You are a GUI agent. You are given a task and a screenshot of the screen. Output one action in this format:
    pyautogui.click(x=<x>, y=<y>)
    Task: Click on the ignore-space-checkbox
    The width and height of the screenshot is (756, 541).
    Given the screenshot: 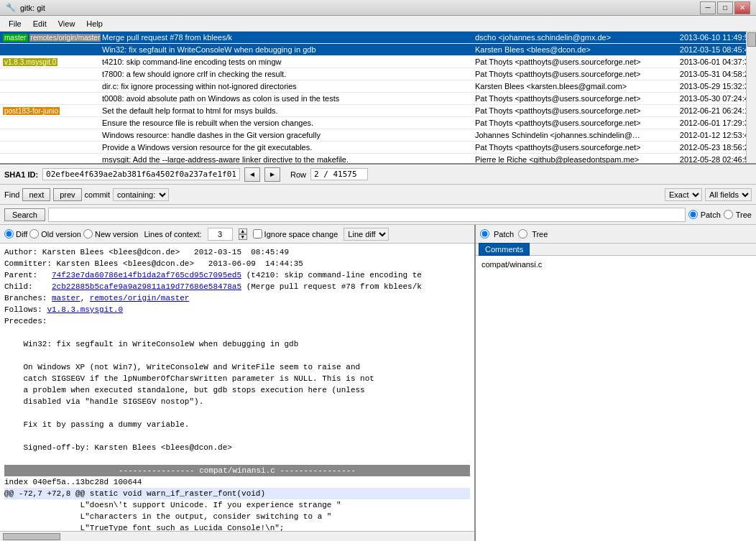 What is the action you would take?
    pyautogui.click(x=257, y=234)
    